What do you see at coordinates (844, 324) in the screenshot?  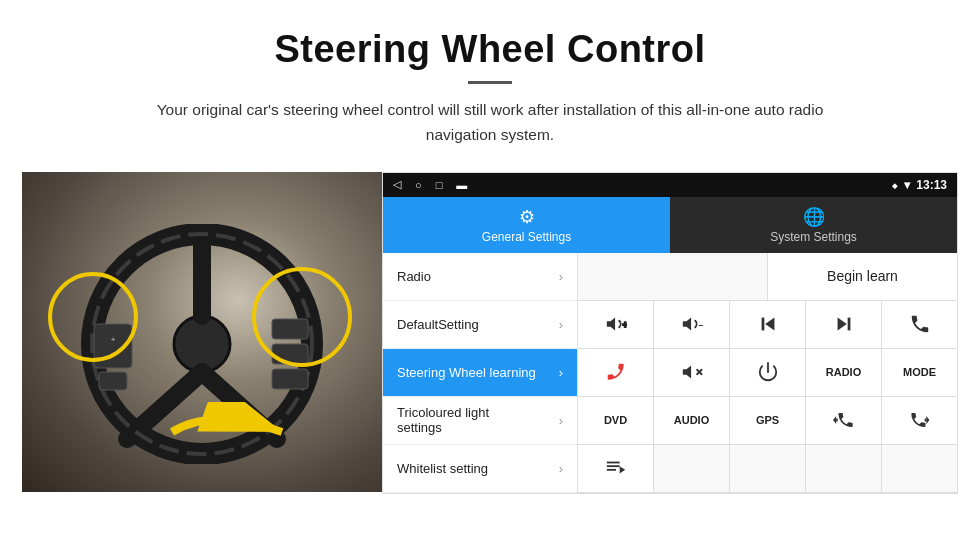 I see `next-track-icon` at bounding box center [844, 324].